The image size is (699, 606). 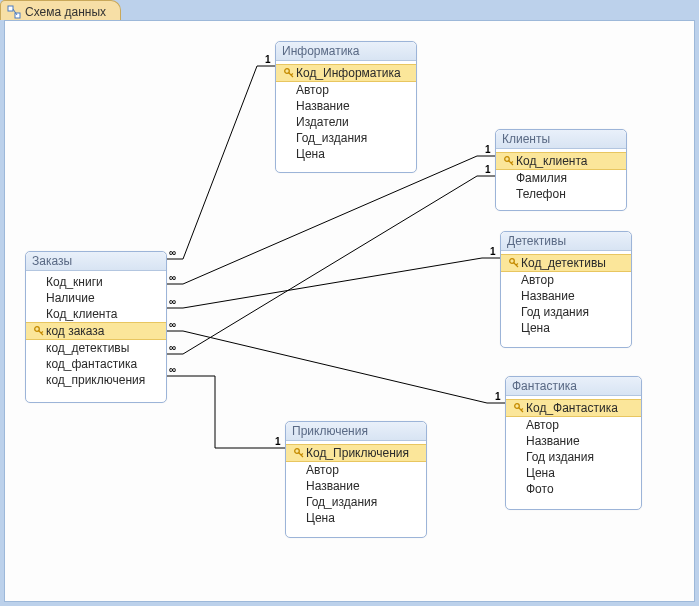 I want to click on field-item: Код_Информатика, so click(x=346, y=73).